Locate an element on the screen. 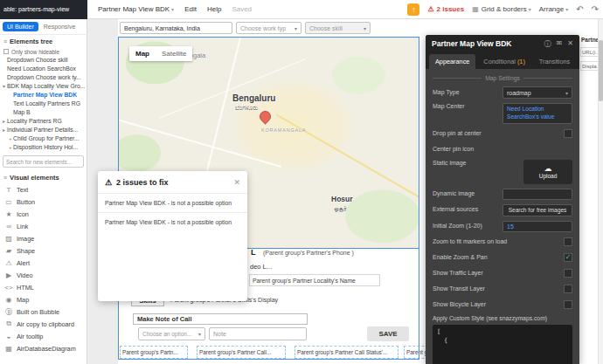 The width and height of the screenshot is (603, 364). make-note-of-call-header: Make Note of Call is located at coordinates (220, 319).